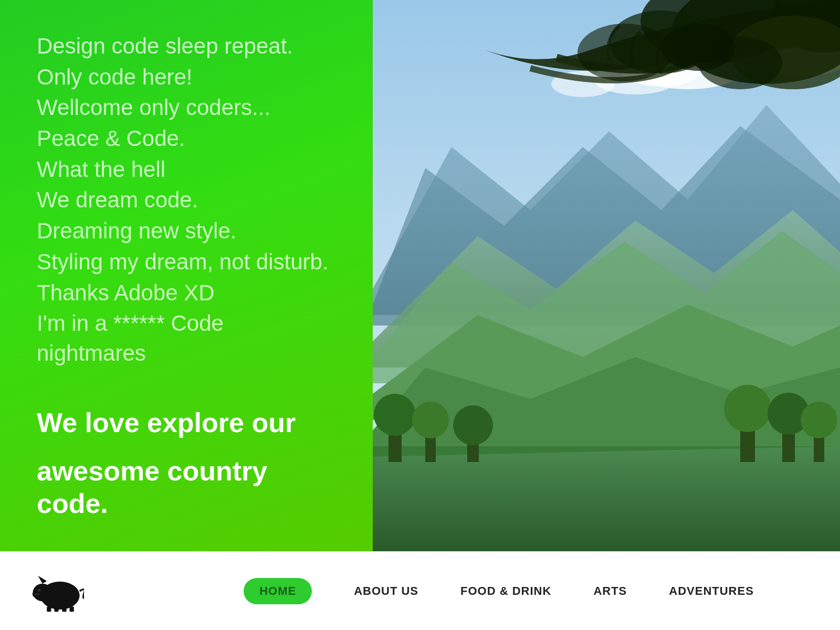 Image resolution: width=840 pixels, height=630 pixels. What do you see at coordinates (186, 423) in the screenshot?
I see `hero-bold-line1: We love explore our` at bounding box center [186, 423].